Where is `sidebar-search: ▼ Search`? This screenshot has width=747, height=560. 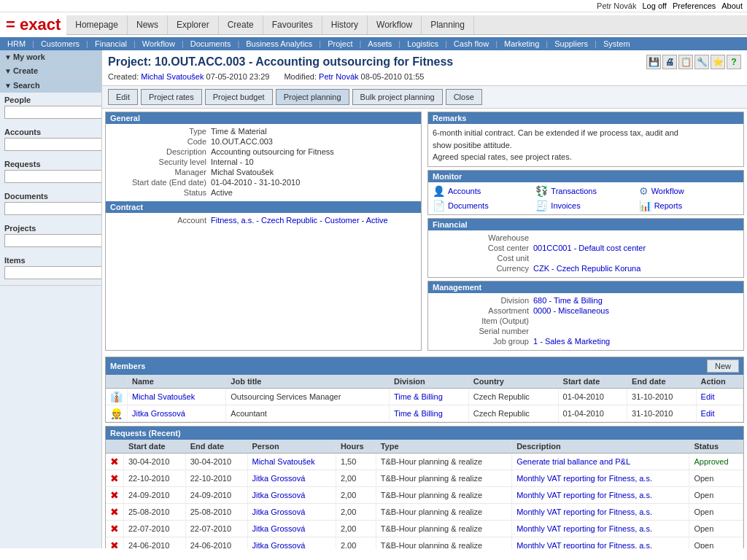 sidebar-search: ▼ Search is located at coordinates (51, 85).